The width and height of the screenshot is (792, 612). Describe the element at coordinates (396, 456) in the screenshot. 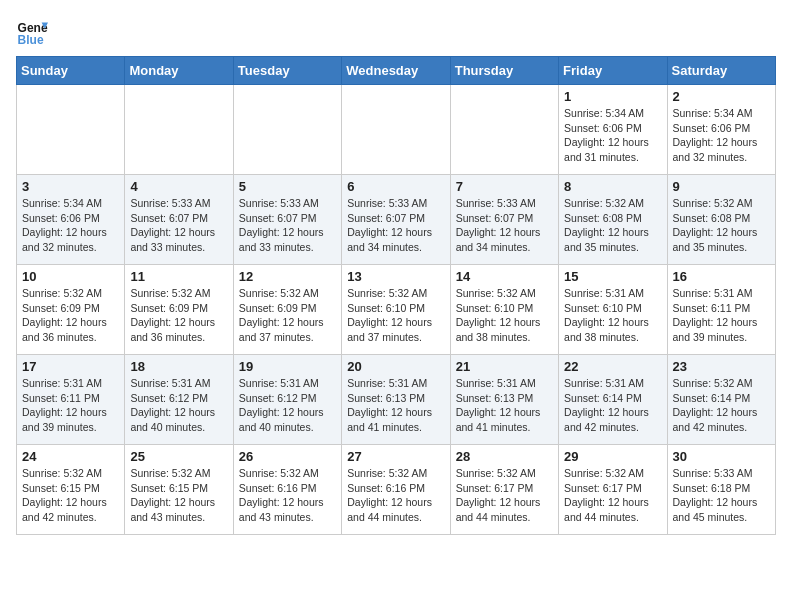

I see `day-number: 27` at that location.